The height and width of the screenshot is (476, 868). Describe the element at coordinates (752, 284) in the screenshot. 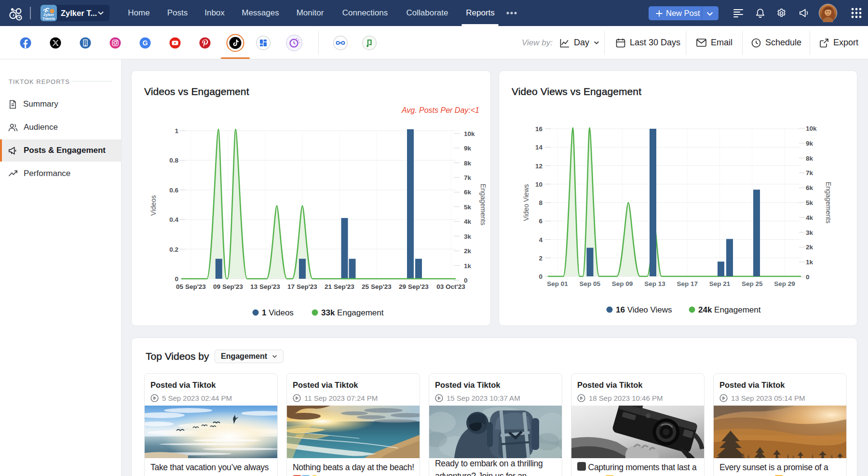

I see `svg-text: Sep 25` at that location.